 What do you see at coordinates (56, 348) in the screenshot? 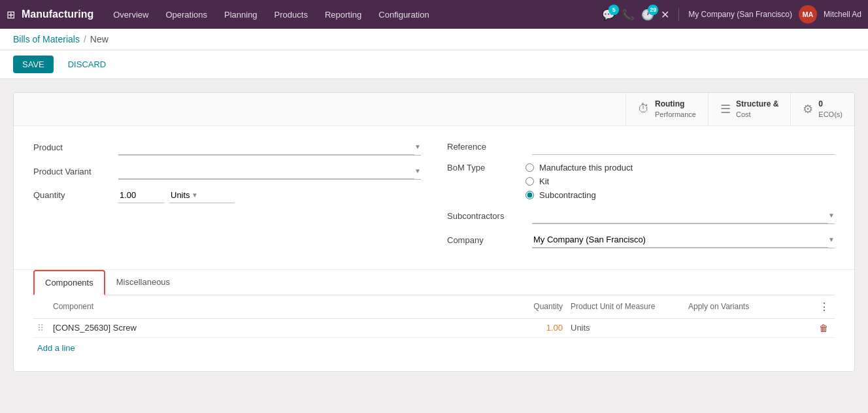
I see `add-line-button: Add a line` at bounding box center [56, 348].